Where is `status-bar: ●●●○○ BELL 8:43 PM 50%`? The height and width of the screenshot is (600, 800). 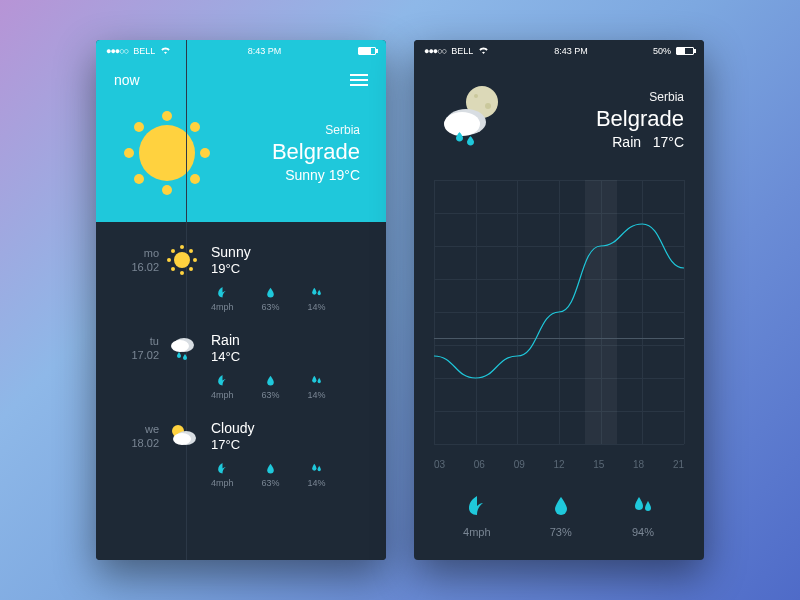
status-bar: ●●●○○ BELL 8:43 PM 50% is located at coordinates (559, 51).